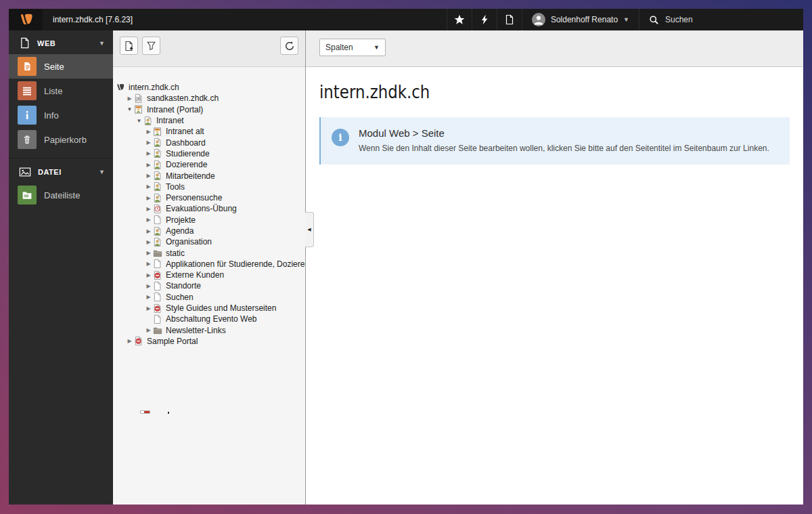 The height and width of the screenshot is (514, 812). Describe the element at coordinates (61, 91) in the screenshot. I see `module-item-liste: Liste` at that location.